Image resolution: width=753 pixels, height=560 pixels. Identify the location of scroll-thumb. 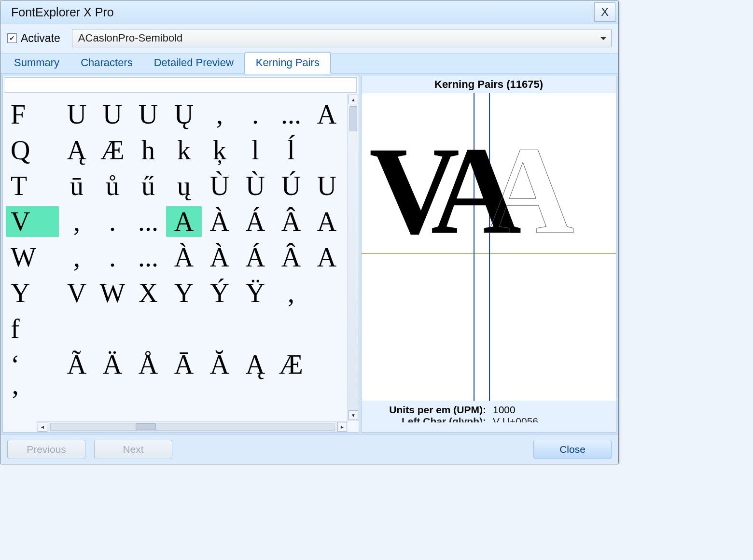
(353, 119).